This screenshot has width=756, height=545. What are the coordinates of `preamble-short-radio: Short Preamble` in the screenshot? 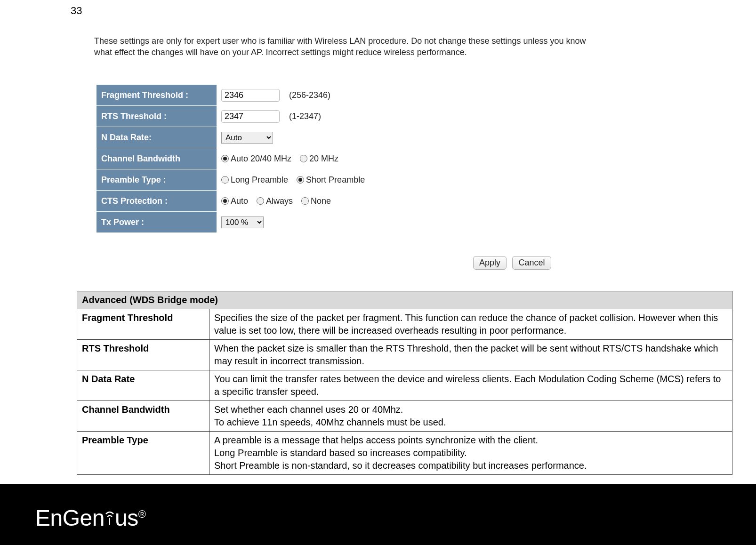 It's located at (330, 180).